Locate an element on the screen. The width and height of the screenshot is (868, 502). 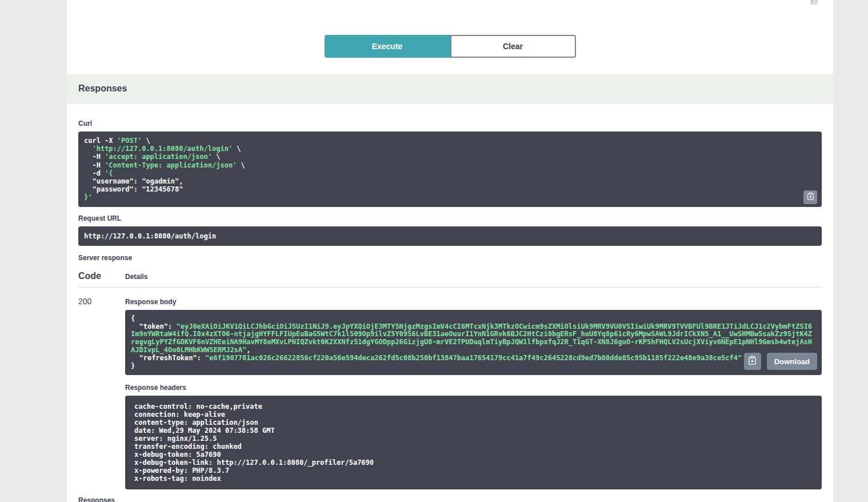
response-headers-label: Response headers is located at coordinates (473, 388).